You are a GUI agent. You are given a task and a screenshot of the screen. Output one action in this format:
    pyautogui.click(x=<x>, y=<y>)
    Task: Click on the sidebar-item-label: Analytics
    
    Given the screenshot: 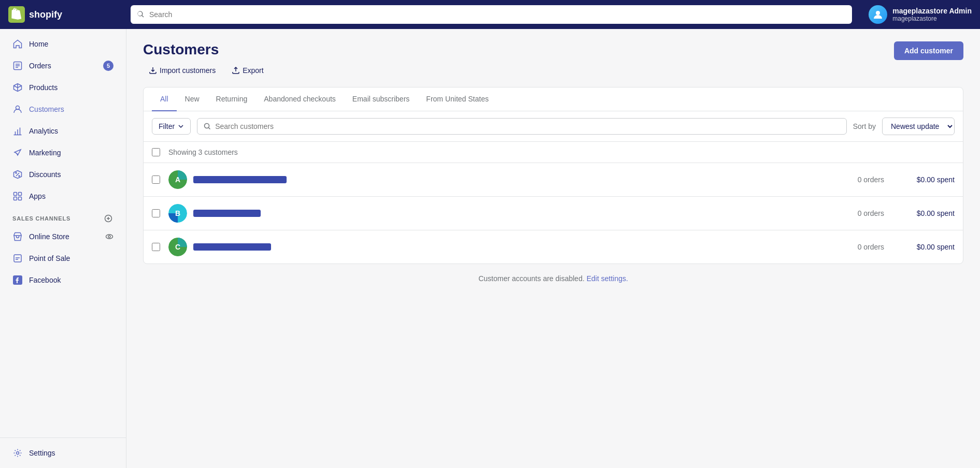 What is the action you would take?
    pyautogui.click(x=44, y=131)
    